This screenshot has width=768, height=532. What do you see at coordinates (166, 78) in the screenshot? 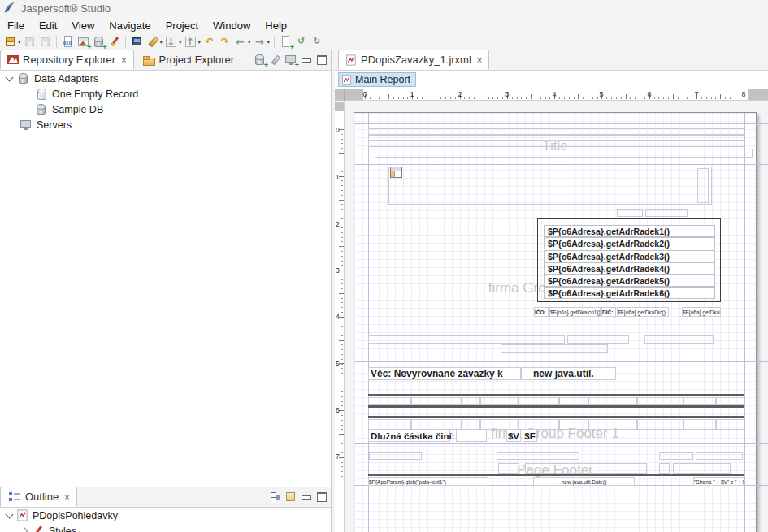
I see `tree-item-data-adapters: Data Adapters` at bounding box center [166, 78].